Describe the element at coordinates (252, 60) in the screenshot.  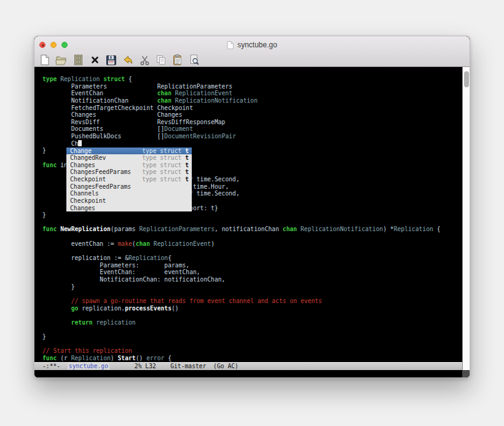
I see `toolbar` at that location.